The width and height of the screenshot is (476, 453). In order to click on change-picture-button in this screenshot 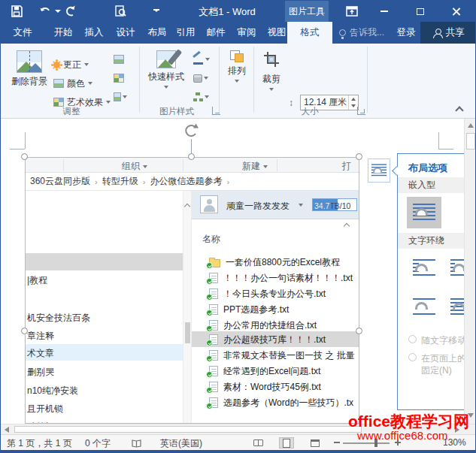, I will do `click(120, 78)`.